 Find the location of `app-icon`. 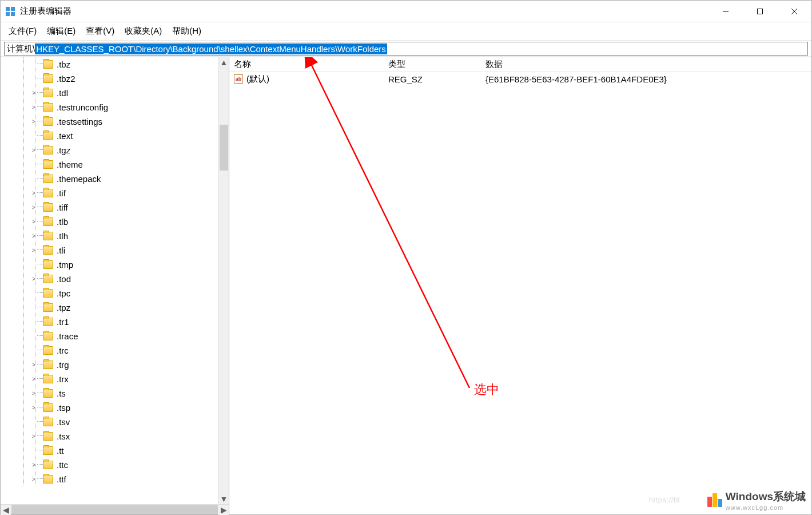

app-icon is located at coordinates (10, 11).